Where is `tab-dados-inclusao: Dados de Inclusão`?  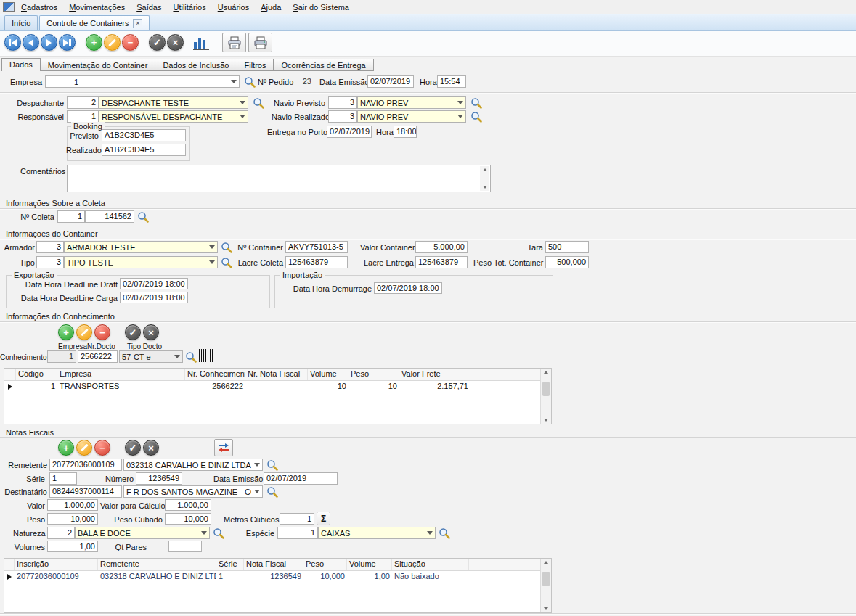
tab-dados-inclusao: Dados de Inclusão is located at coordinates (196, 65).